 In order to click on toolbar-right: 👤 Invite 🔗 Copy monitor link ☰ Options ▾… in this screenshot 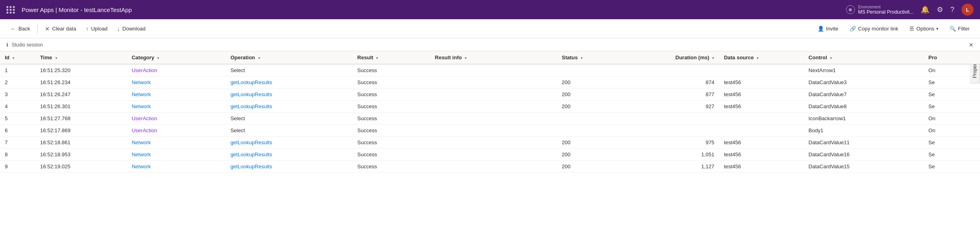, I will do `click(893, 29)`.